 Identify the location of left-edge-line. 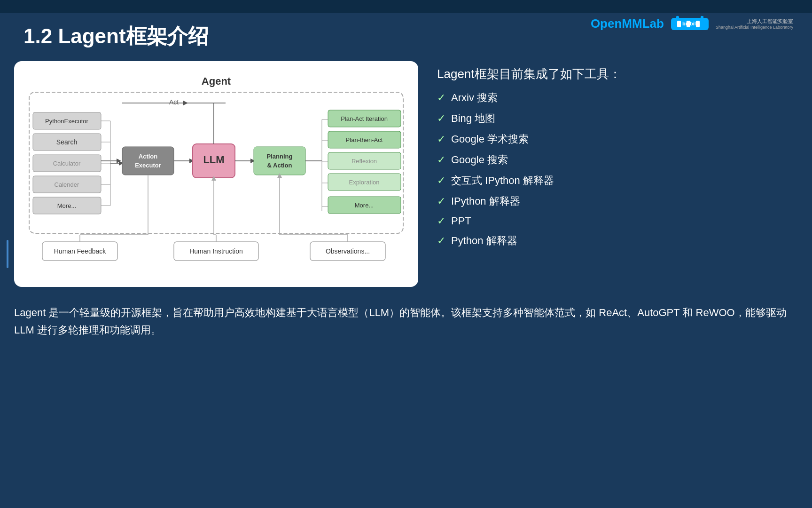
(8, 254).